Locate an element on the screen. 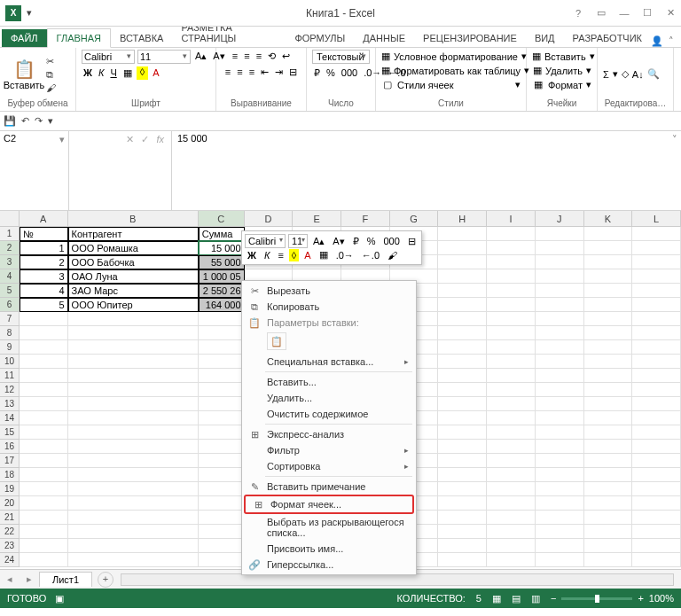 Image resolution: width=681 pixels, height=616 pixels. autosum-icon: Σ is located at coordinates (607, 74).